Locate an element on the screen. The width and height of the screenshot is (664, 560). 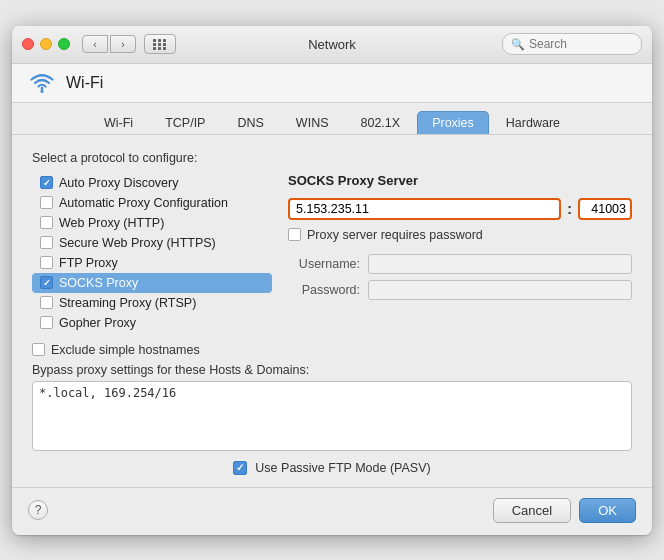
protocol-check-auto-proxy-config is located at coordinates (46, 202).